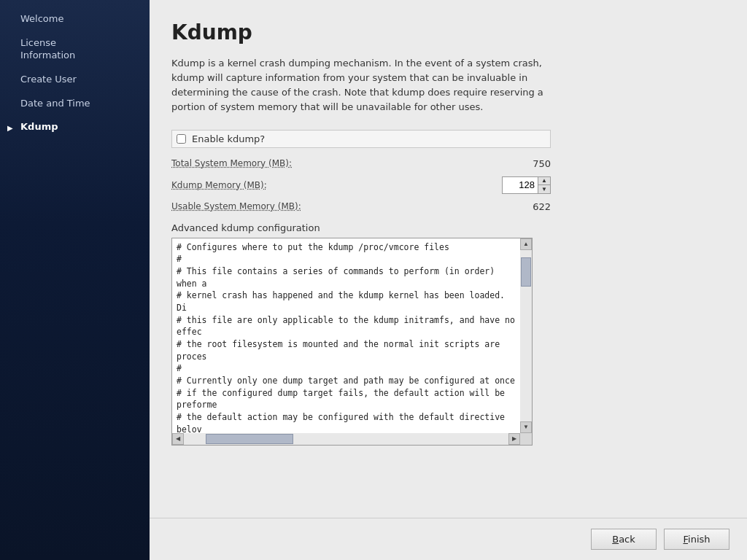  Describe the element at coordinates (361, 139) in the screenshot. I see `enable-kdump-row: Enable kdump?` at that location.